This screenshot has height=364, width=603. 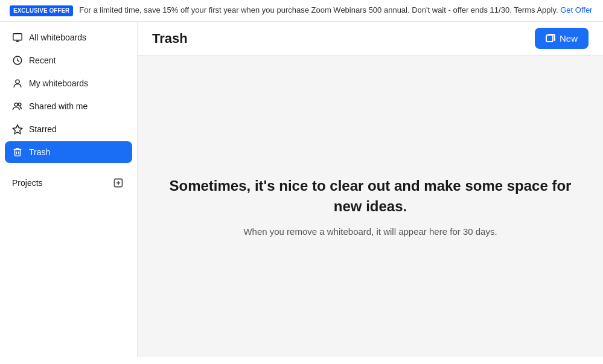 I want to click on star-icon, so click(x=18, y=129).